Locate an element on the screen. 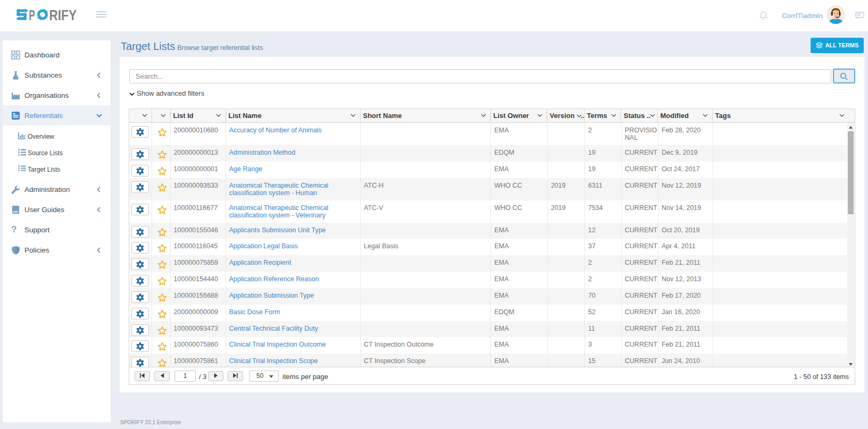 This screenshot has height=429, width=868. svg-text: P is located at coordinates (32, 15).